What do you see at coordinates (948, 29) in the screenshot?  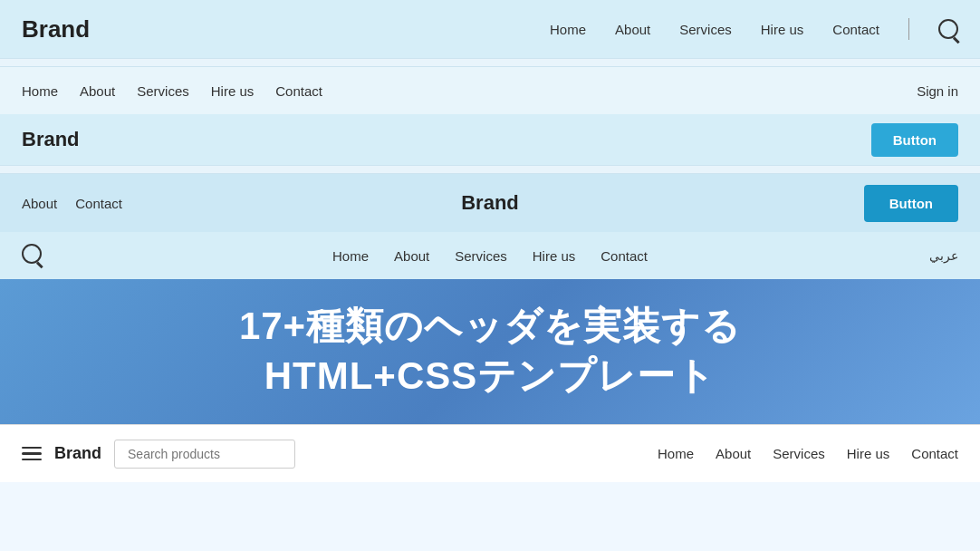 I see `search-icon` at bounding box center [948, 29].